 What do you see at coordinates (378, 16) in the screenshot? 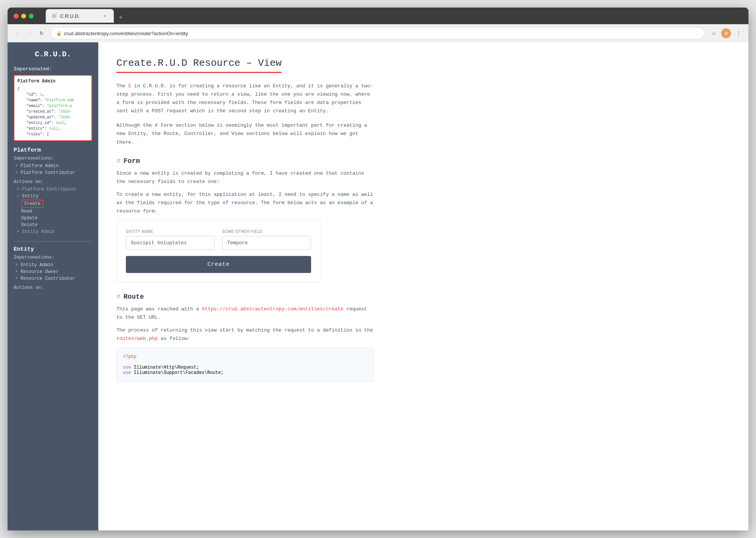
I see `title-bar: C C.R.U.D. × +` at bounding box center [378, 16].